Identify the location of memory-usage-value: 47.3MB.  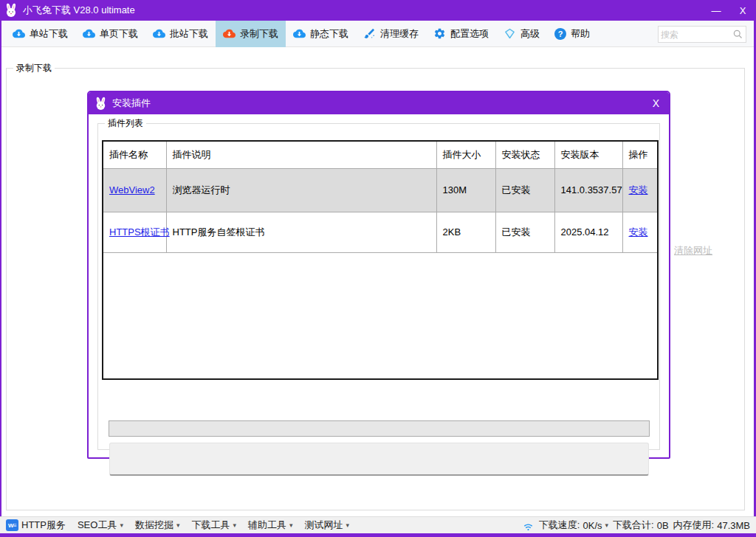
(734, 525).